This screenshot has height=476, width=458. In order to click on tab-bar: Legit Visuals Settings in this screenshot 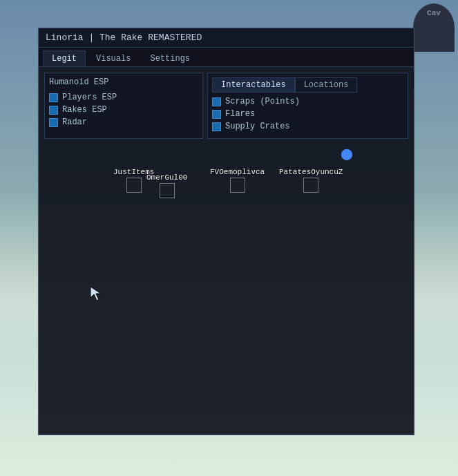, I will do `click(227, 57)`.